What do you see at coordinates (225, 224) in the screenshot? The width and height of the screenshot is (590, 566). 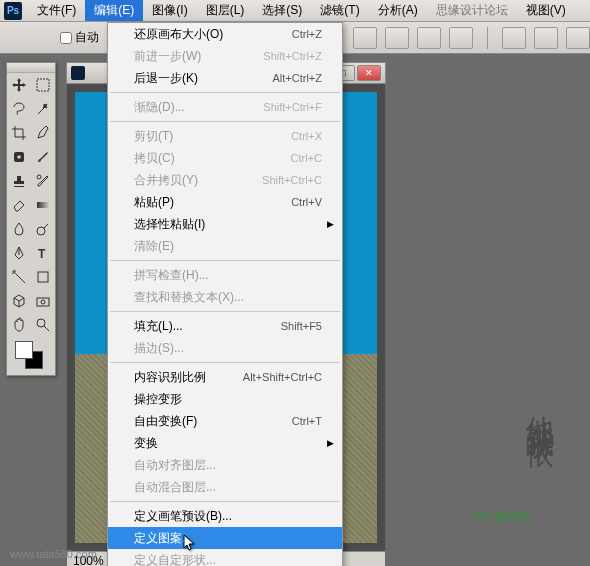 I see `menu-item: 选择性粘贴(I)▶` at bounding box center [225, 224].